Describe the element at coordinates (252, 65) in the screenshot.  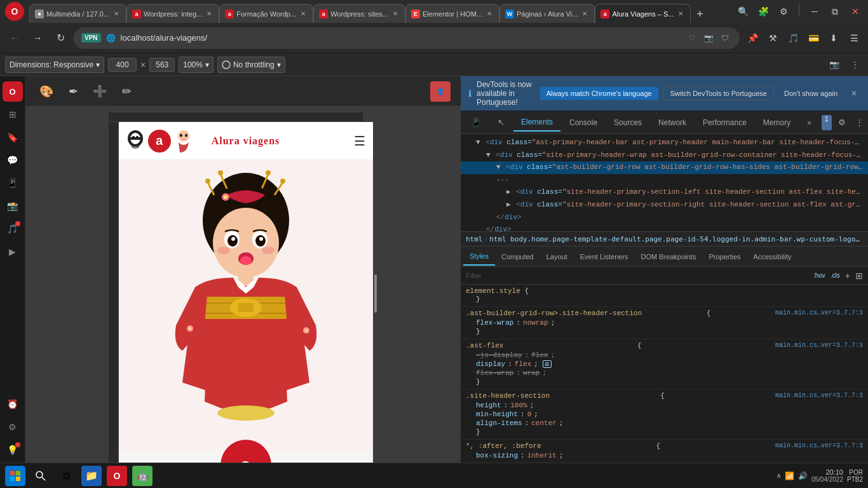
I see `throttle-selector: No throttling ▾` at that location.